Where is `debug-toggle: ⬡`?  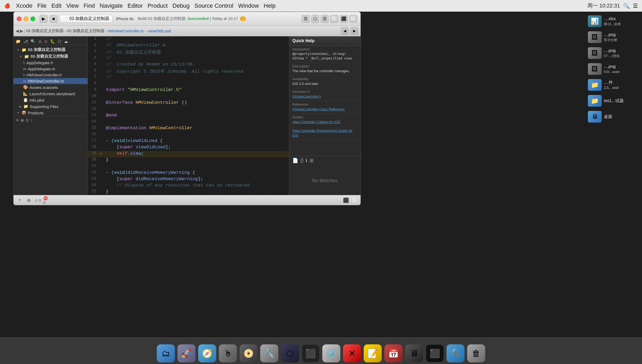 debug-toggle: ⬡ is located at coordinates (315, 19).